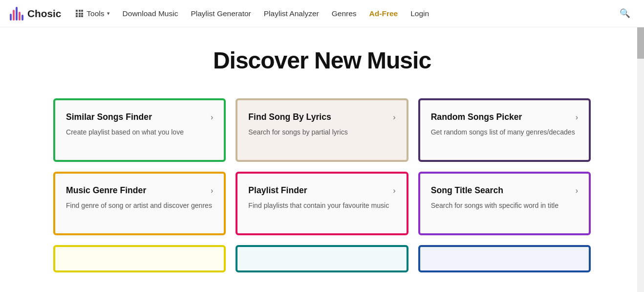 This screenshot has width=644, height=292. What do you see at coordinates (504, 259) in the screenshot?
I see `card-partial-blue` at bounding box center [504, 259].